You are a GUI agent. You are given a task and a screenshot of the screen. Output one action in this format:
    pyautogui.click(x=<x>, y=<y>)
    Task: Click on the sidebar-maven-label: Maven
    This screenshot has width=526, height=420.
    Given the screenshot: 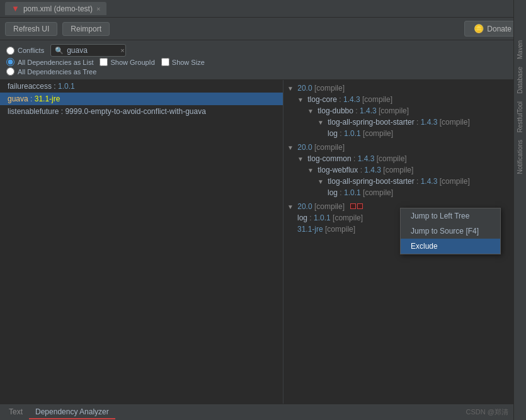 What is the action you would take?
    pyautogui.click(x=520, y=50)
    